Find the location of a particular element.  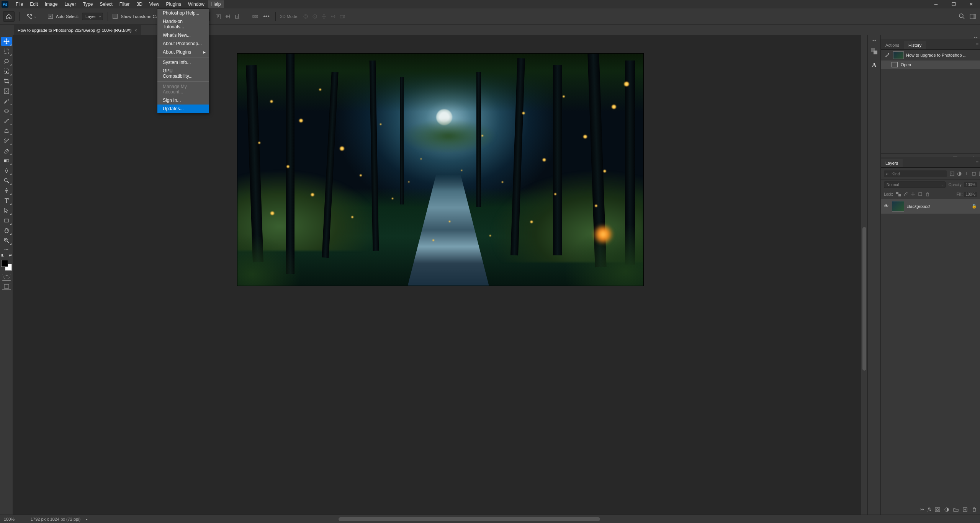

gradient-tool is located at coordinates (7, 161).